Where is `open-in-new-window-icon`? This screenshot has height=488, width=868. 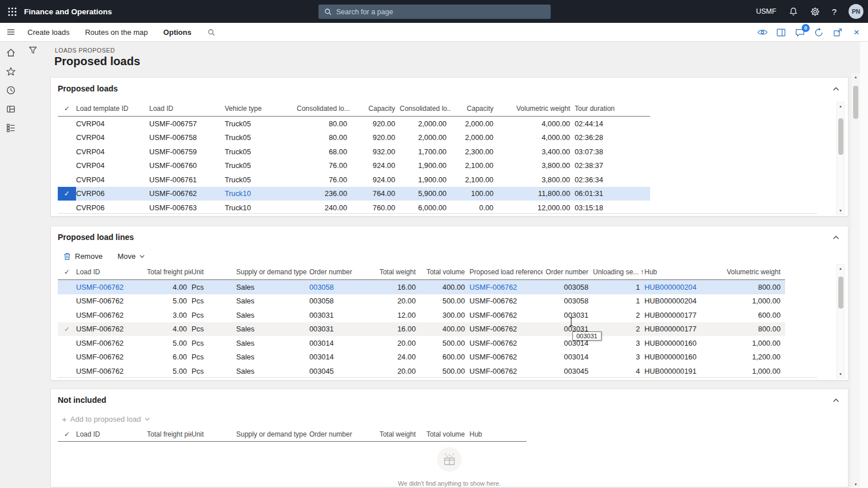
open-in-new-window-icon is located at coordinates (838, 33).